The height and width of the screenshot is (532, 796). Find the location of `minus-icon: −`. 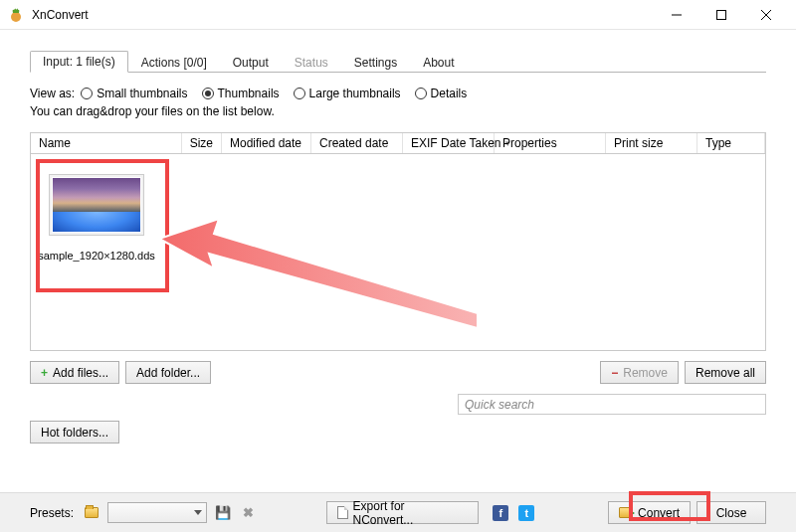

minus-icon: − is located at coordinates (615, 373).